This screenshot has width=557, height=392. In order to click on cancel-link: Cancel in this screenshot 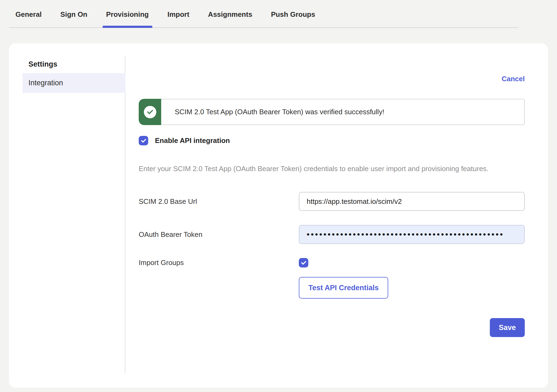, I will do `click(513, 79)`.